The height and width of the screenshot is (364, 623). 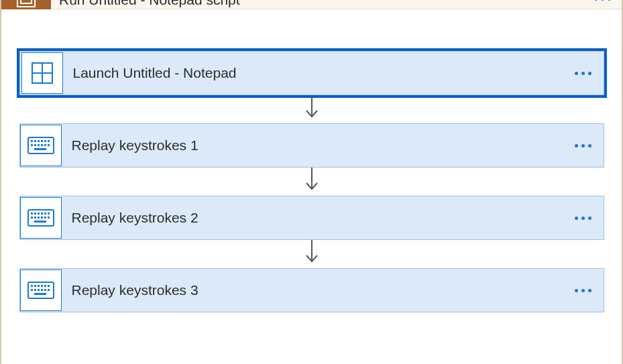 What do you see at coordinates (312, 145) in the screenshot?
I see `step-replay-1: Replay keystrokes 1` at bounding box center [312, 145].